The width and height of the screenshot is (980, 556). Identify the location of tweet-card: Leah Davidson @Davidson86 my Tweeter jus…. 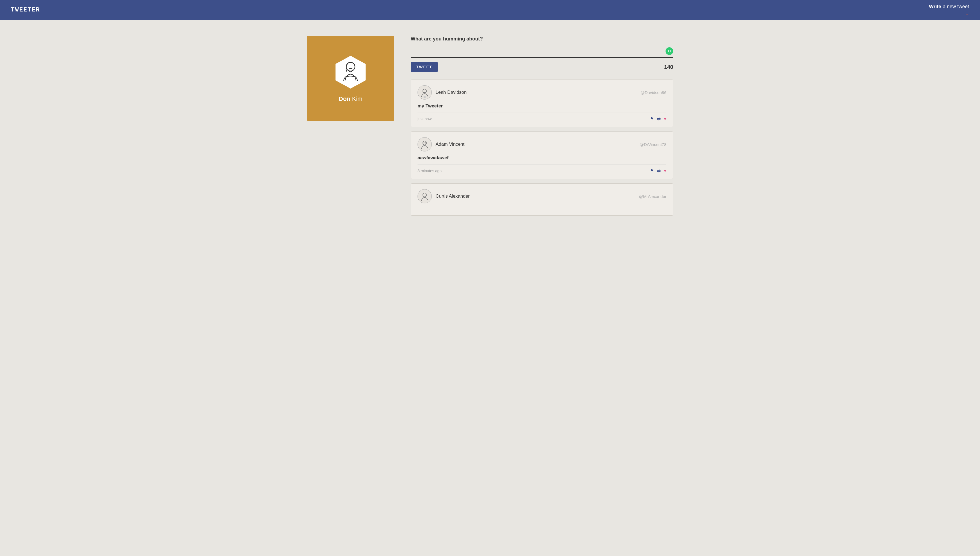
(542, 103).